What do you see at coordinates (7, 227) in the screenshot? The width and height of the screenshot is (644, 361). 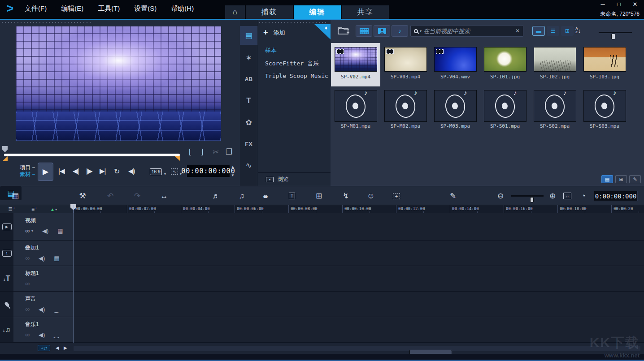 I see `track-type-cell: ▶` at bounding box center [7, 227].